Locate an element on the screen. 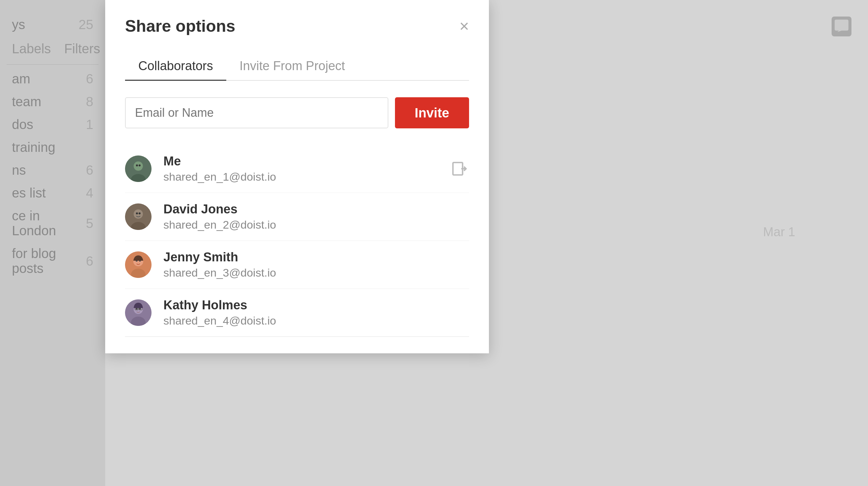 The width and height of the screenshot is (868, 486). sidebar-ys-label: ys is located at coordinates (19, 25).